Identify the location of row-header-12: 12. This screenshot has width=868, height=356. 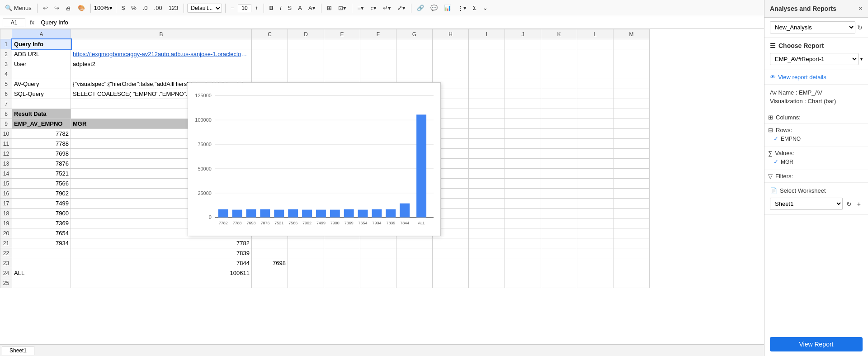
(6, 154).